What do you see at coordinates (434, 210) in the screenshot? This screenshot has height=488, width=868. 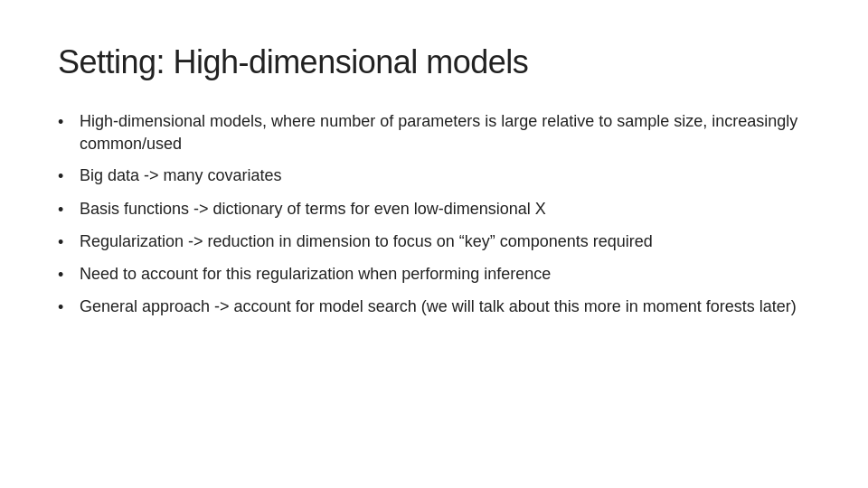 I see `bullet-item-3: •Basis functions -> dictionary of terms …` at bounding box center [434, 210].